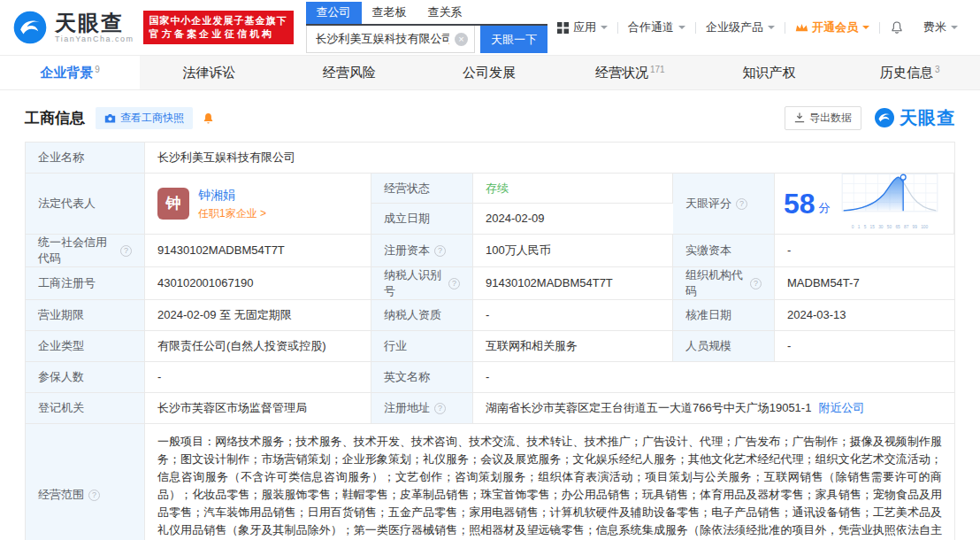  I want to click on credit-code-label: 统一社会信用代码, so click(85, 251).